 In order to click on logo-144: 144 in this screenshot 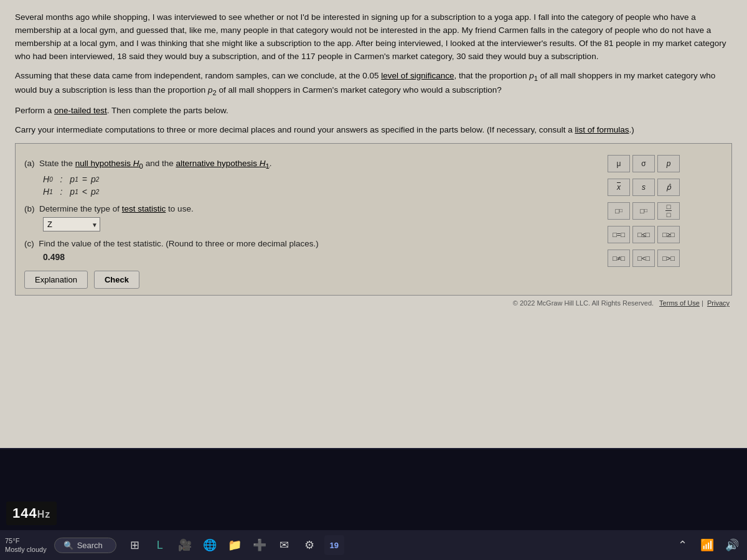, I will do `click(25, 513)`.